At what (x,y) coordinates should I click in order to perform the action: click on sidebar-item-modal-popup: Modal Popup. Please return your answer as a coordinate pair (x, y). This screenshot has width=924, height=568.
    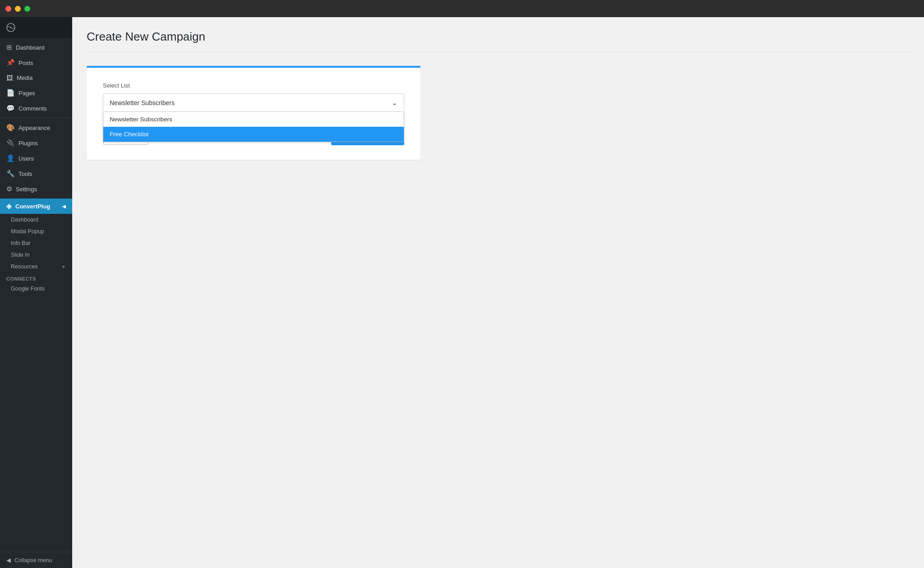
    Looking at the image, I should click on (36, 231).